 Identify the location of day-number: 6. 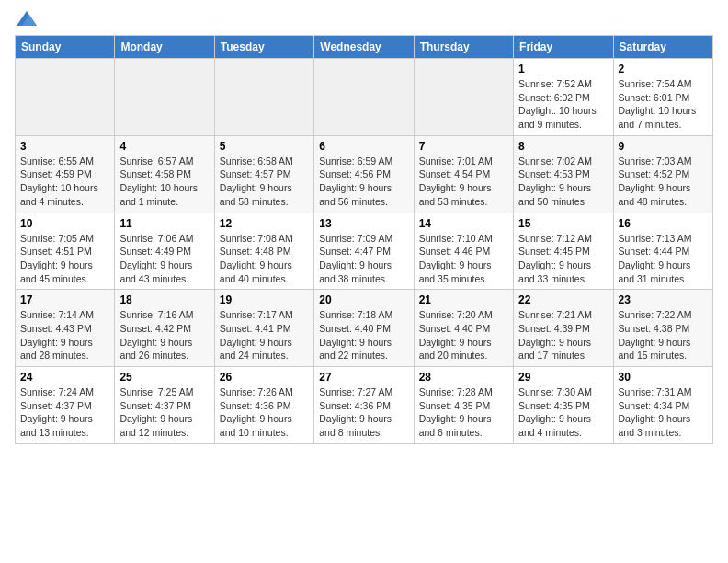
(364, 146).